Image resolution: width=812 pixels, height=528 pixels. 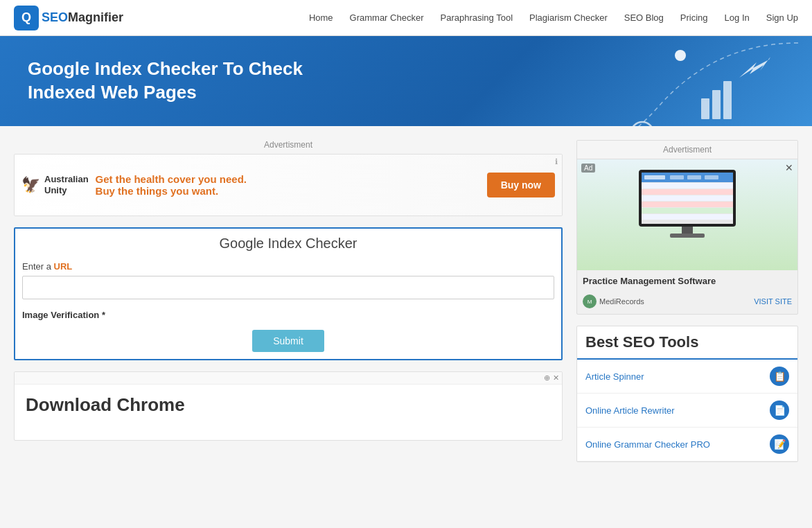 I want to click on au-tagline: Get the health cover you need. Buy the t…, so click(x=291, y=185).